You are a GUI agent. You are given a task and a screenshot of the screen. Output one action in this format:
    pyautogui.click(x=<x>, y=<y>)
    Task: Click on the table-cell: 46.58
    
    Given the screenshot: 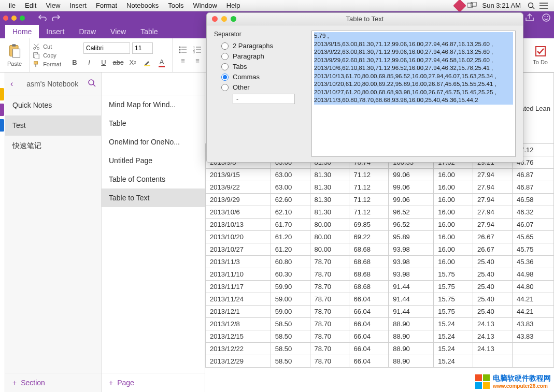 What is the action you would take?
    pyautogui.click(x=533, y=200)
    